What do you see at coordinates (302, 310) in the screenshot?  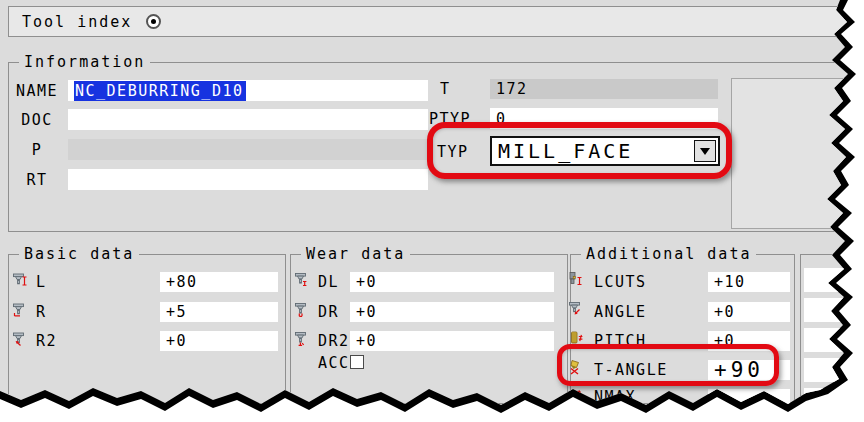 I see `wear-dr-icon` at bounding box center [302, 310].